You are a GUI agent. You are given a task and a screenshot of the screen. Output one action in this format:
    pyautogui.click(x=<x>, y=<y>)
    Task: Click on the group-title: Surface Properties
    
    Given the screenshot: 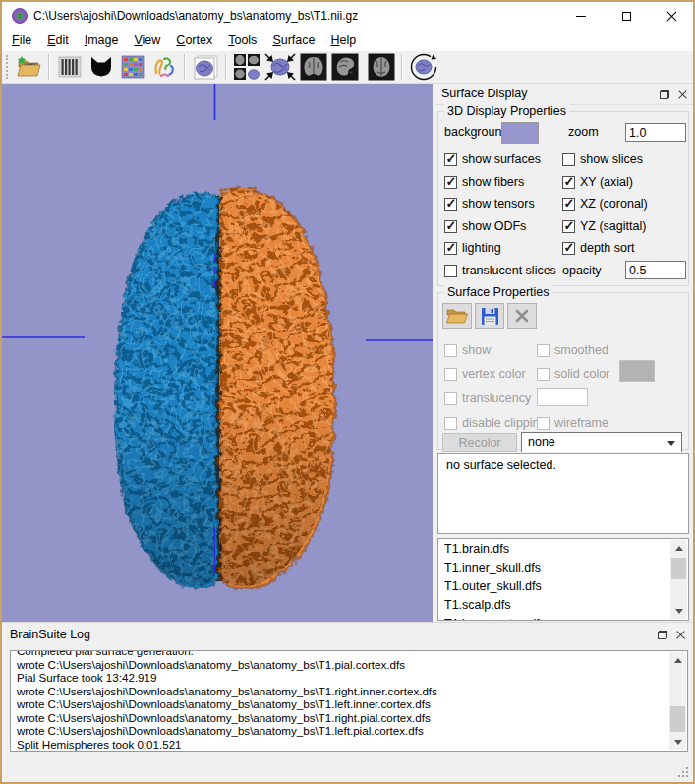 What is the action you would take?
    pyautogui.click(x=498, y=292)
    